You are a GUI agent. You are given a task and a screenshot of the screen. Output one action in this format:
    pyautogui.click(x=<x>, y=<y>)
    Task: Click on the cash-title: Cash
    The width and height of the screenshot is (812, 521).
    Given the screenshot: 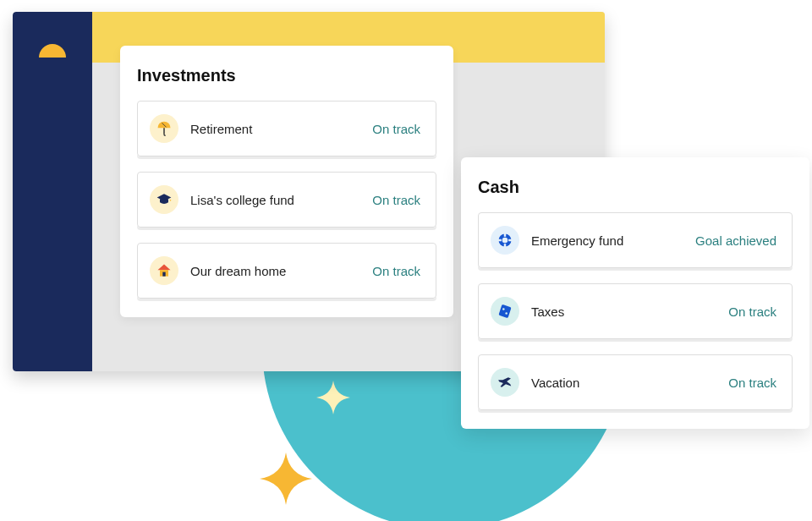 What is the action you would take?
    pyautogui.click(x=635, y=188)
    